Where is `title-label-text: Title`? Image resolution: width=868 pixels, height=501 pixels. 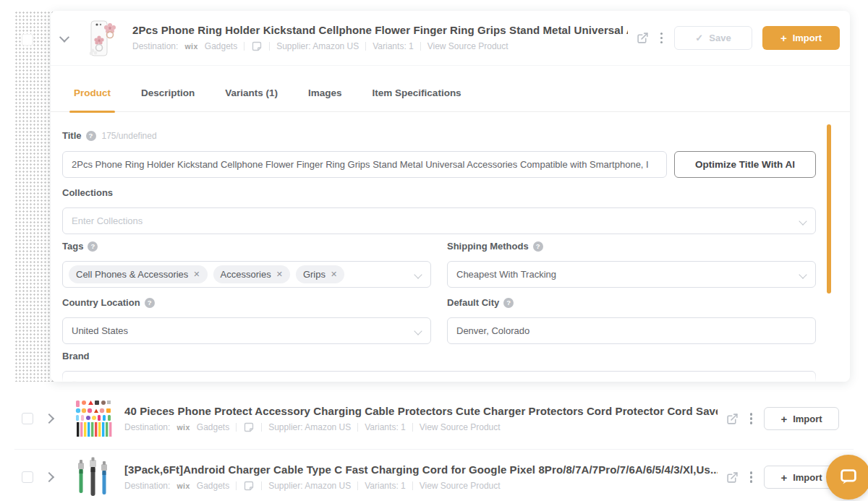
title-label-text: Title is located at coordinates (72, 136).